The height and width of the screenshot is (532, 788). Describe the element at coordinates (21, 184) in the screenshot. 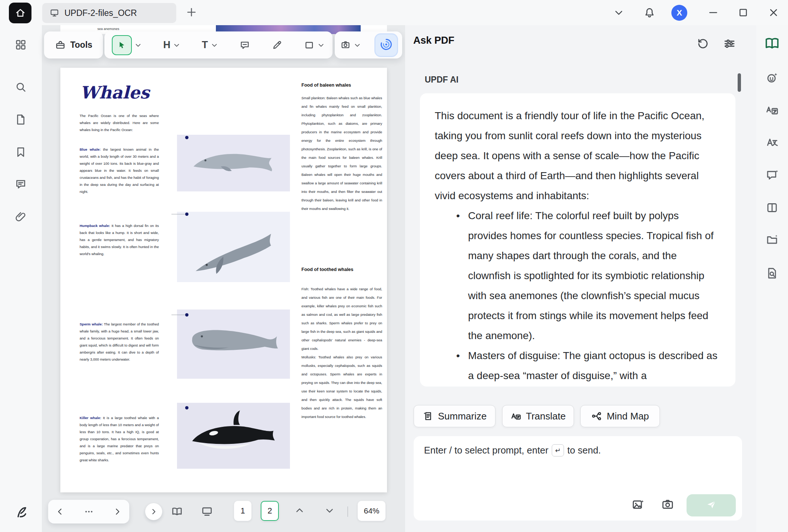

I see `comments-icon` at that location.